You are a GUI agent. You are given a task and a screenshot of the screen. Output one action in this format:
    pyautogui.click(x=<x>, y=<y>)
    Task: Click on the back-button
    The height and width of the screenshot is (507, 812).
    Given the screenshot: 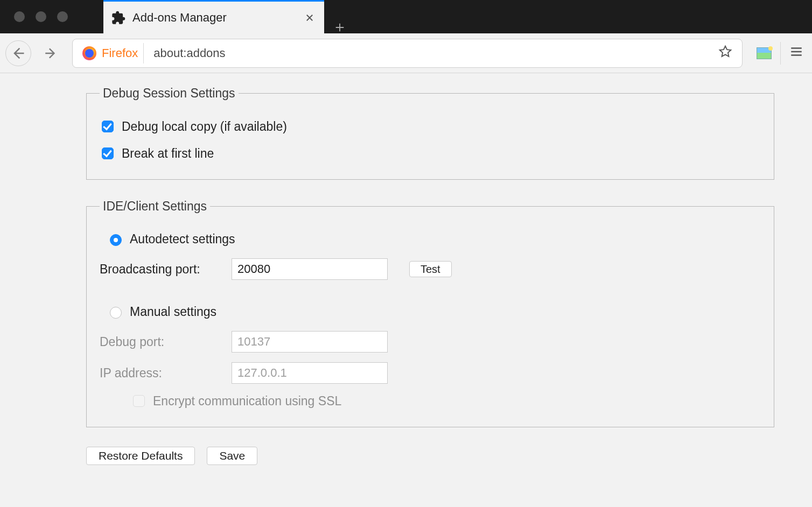 What is the action you would take?
    pyautogui.click(x=18, y=53)
    